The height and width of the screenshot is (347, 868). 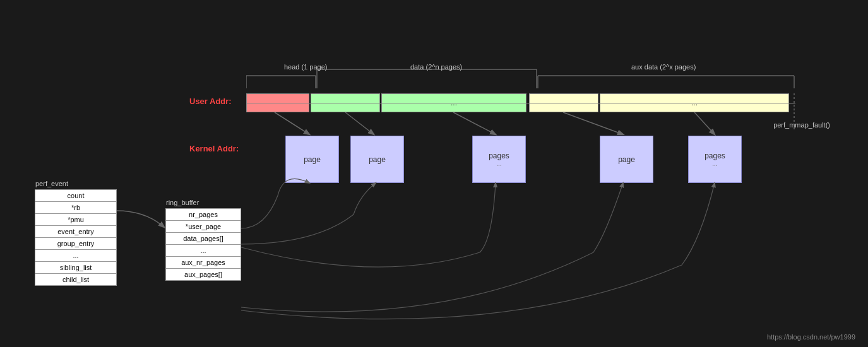 What do you see at coordinates (663, 67) in the screenshot?
I see `aux-label: aux data (2^x pages)` at bounding box center [663, 67].